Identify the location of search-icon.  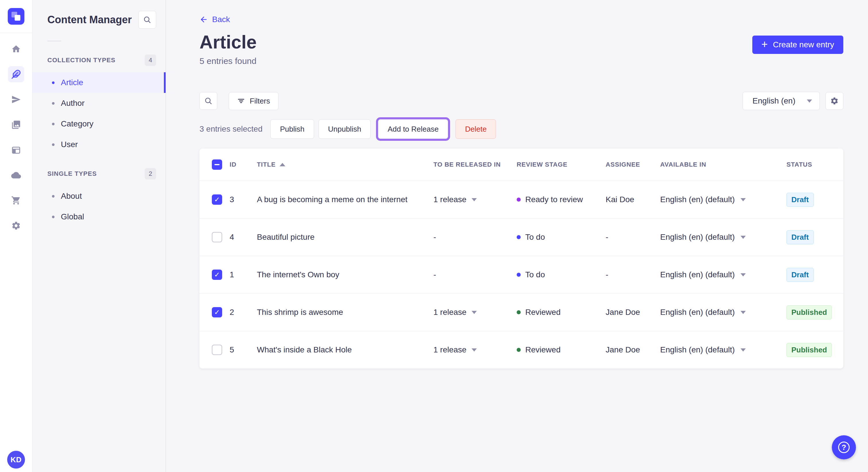
(147, 20).